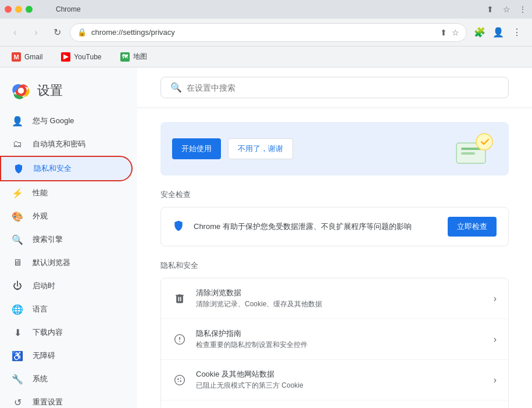  Describe the element at coordinates (66, 356) in the screenshot. I see `sidebar-item-accessibility: ♿ 无障碍` at that location.